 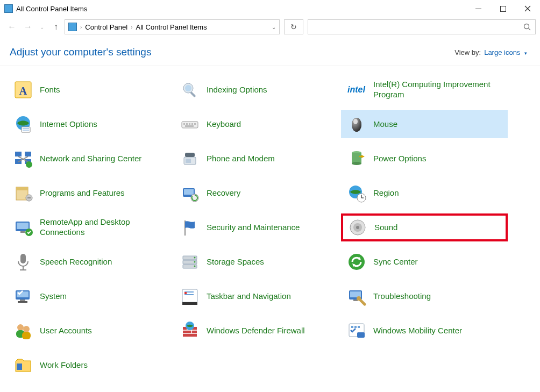 I want to click on folder-icon, so click(x=23, y=365).